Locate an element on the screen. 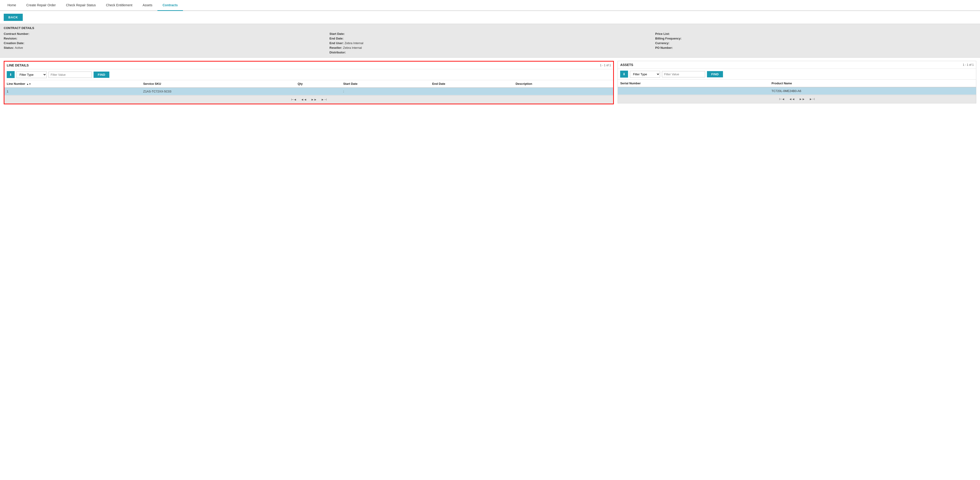  col-end-date: End Date is located at coordinates (472, 84).